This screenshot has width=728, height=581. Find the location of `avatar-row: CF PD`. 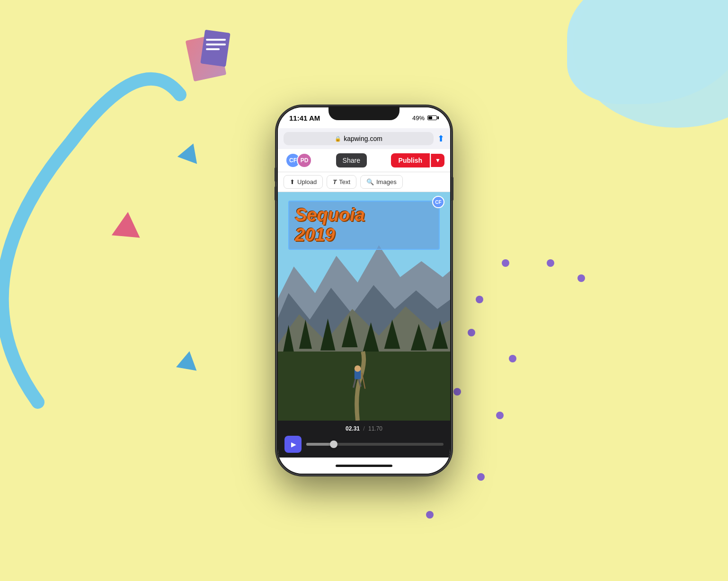

avatar-row: CF PD is located at coordinates (299, 160).